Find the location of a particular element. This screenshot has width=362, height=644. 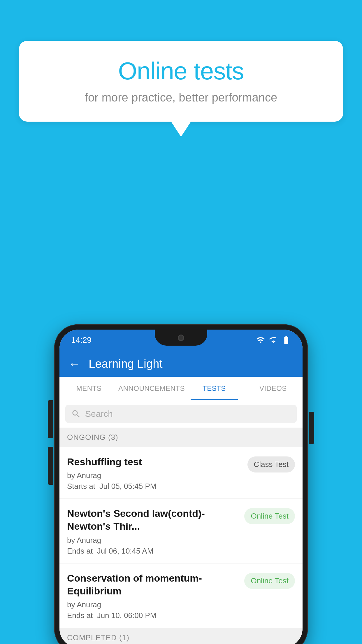

test-item: Reshuffling test by Anurag Starts at Jul… is located at coordinates (181, 473).